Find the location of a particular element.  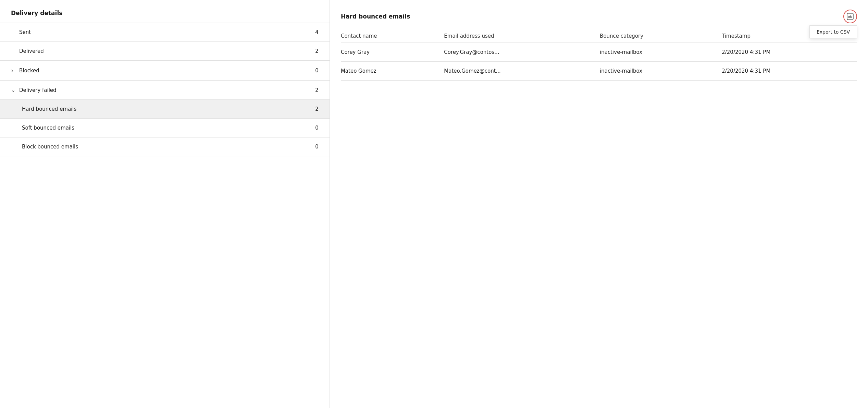

table-cell-1-1: Mateo.Gomez@cont... is located at coordinates (522, 71).